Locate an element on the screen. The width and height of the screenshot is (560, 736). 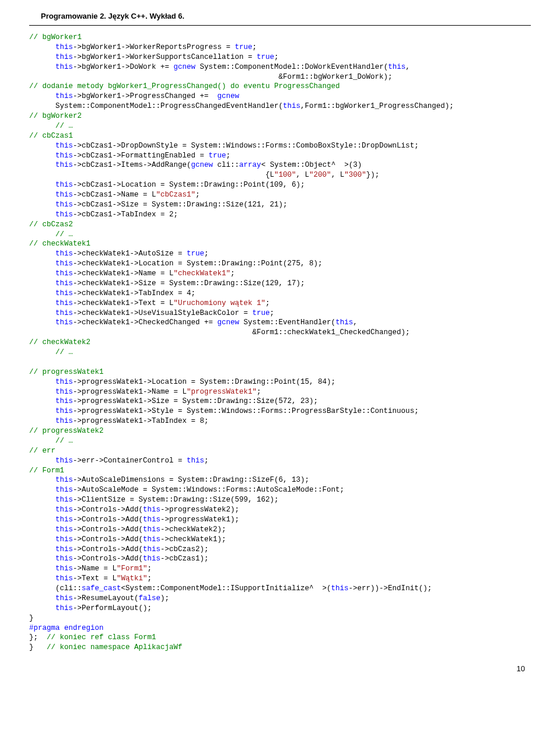
code-text: ->ResumeLayout( is located at coordinates (106, 598).